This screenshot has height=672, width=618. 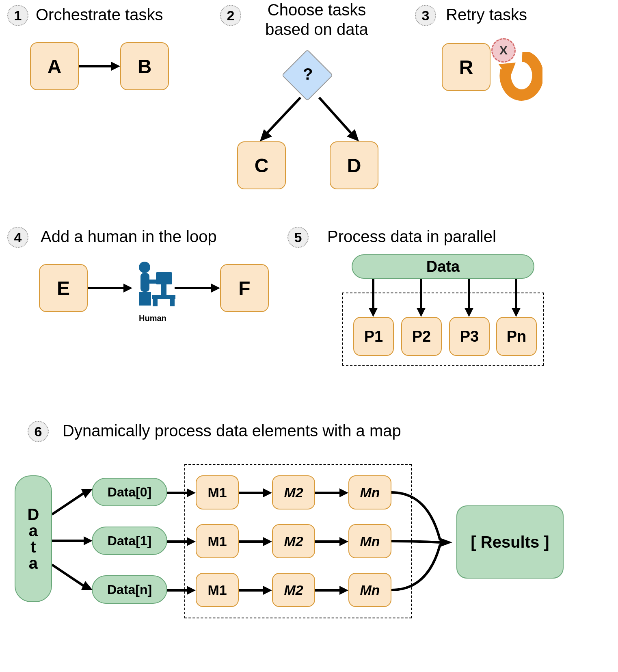 I want to click on m1-rn: M1, so click(x=217, y=590).